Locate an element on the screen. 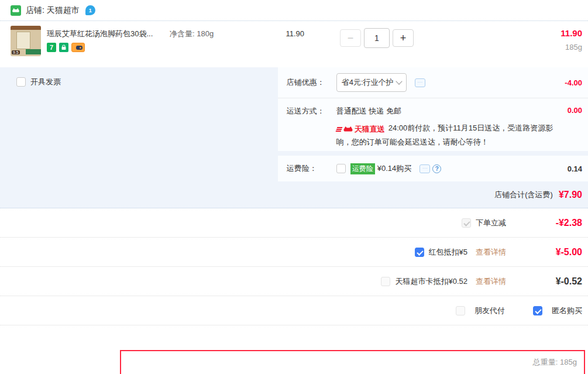 Image resolution: width=588 pixels, height=374 pixels. instant-discount-label: 下单立减 is located at coordinates (491, 223).